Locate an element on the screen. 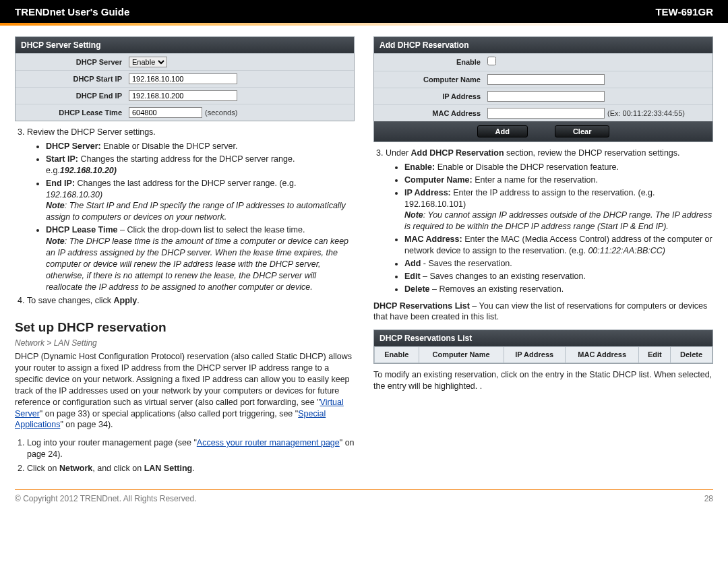 Image resolution: width=728 pixels, height=562 pixels. ip-input is located at coordinates (546, 96).